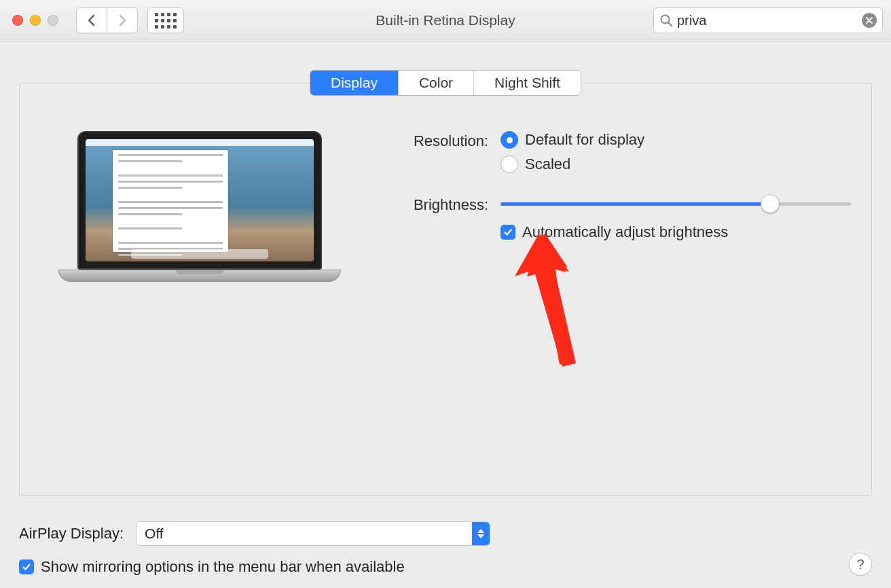  I want to click on x-icon, so click(869, 20).